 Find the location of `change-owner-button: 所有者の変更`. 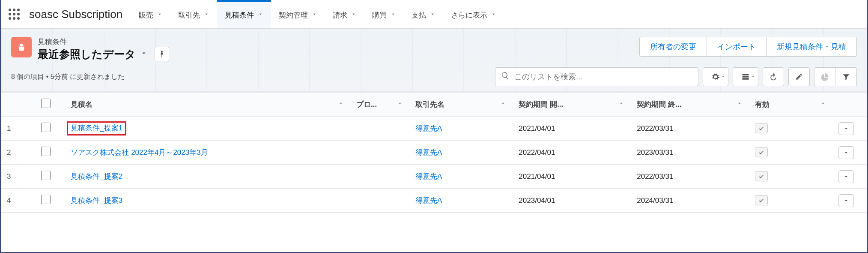

change-owner-button: 所有者の変更 is located at coordinates (673, 47).